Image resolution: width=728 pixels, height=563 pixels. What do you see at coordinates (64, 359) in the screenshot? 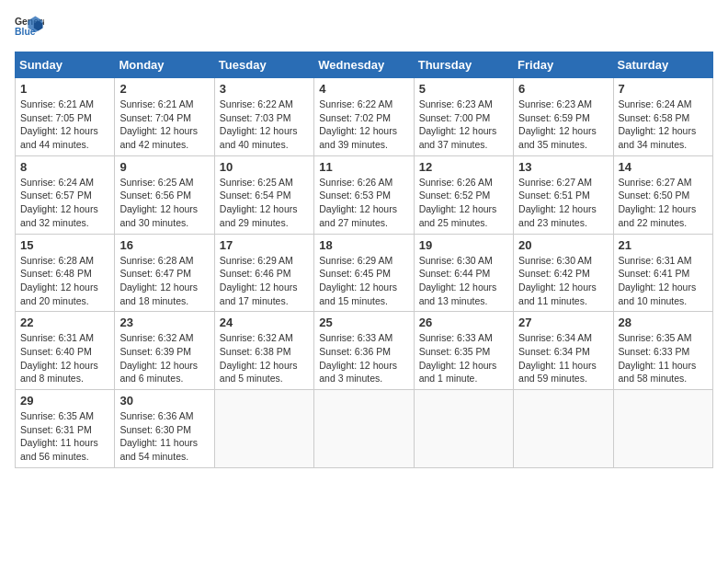
I see `day-info: Sunrise: 6:31 AMSunset: 6:40 PMDaylight:…` at bounding box center [64, 359].